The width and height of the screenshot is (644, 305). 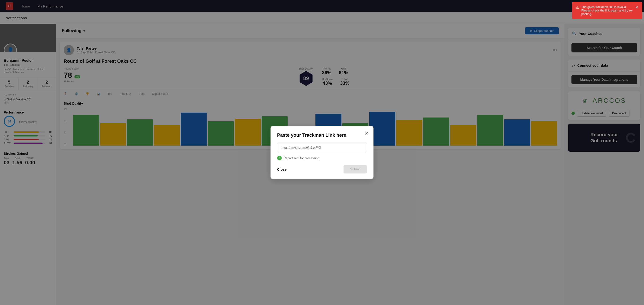 What do you see at coordinates (322, 158) in the screenshot?
I see `modal-success-message: ✓ Report sent for processing` at bounding box center [322, 158].